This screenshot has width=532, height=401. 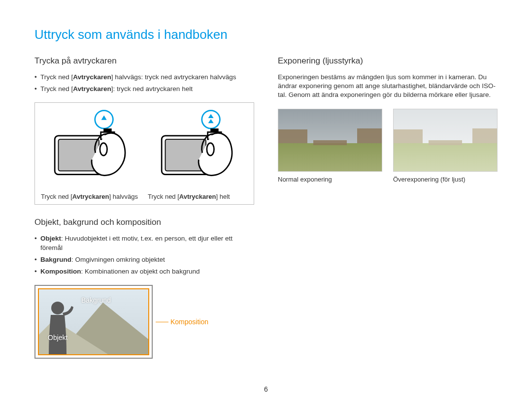 I want to click on exposure-heading: Exponering (ljusstyrka), so click(x=388, y=61).